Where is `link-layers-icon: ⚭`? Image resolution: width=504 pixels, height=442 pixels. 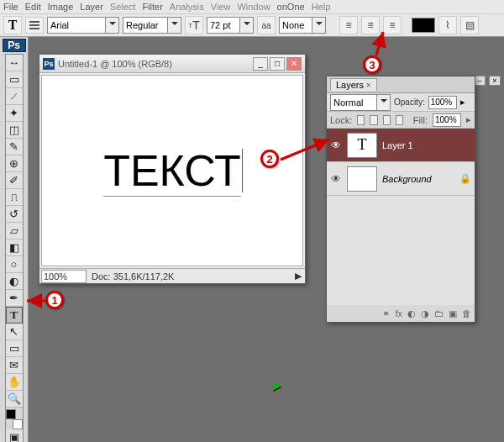 link-layers-icon: ⚭ is located at coordinates (386, 314).